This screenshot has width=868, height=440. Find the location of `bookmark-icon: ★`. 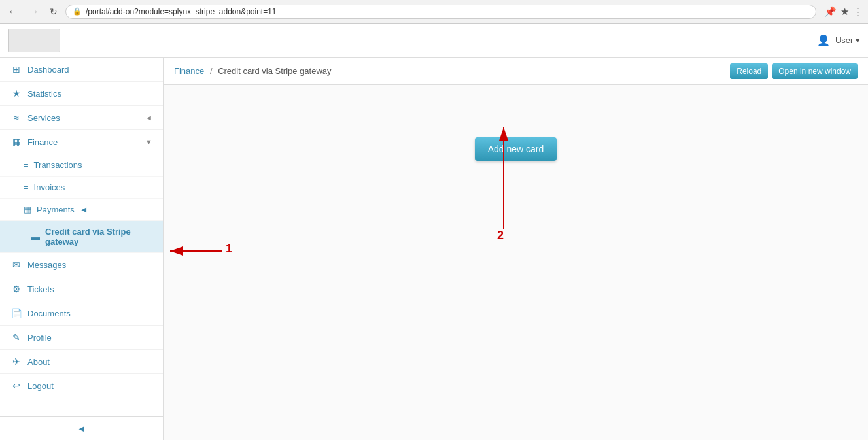

bookmark-icon: ★ is located at coordinates (845, 12).